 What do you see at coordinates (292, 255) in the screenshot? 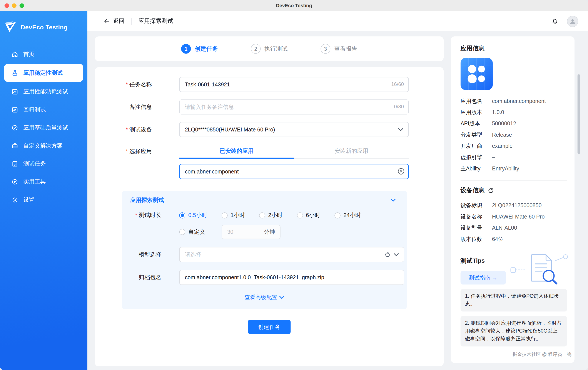
I see `model-select: 请选择` at bounding box center [292, 255].